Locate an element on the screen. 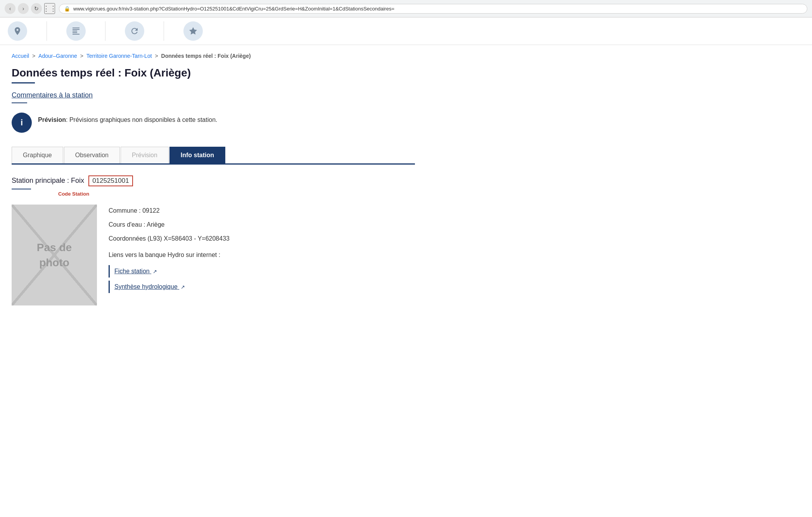 This screenshot has width=812, height=517. tabs-container: Graphique Observation Prévision Info sta… is located at coordinates (213, 156).